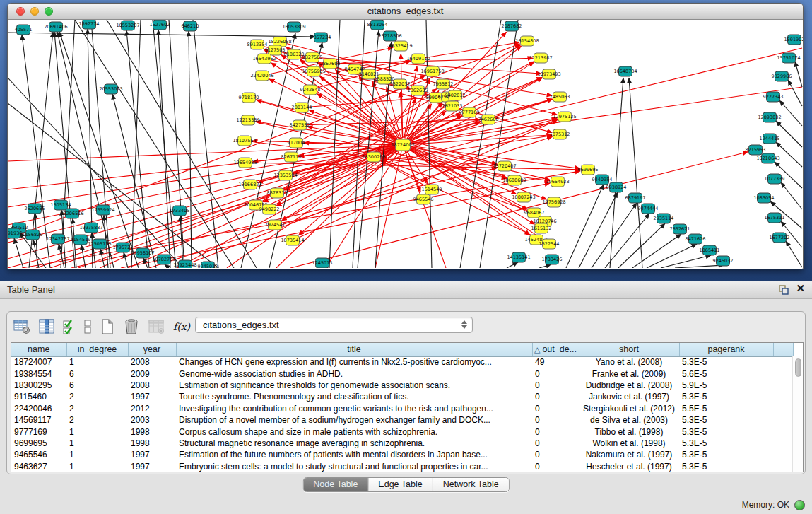 Image resolution: width=812 pixels, height=514 pixels. What do you see at coordinates (629, 431) in the screenshot?
I see `table-cell: Tibbo et al. (1998)` at bounding box center [629, 431].